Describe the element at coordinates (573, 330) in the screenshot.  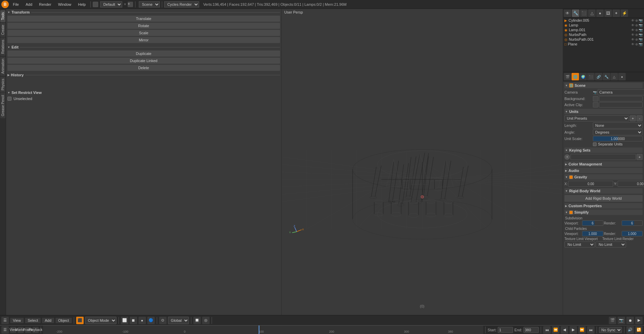
I see `play-btn: ▶` at that location.